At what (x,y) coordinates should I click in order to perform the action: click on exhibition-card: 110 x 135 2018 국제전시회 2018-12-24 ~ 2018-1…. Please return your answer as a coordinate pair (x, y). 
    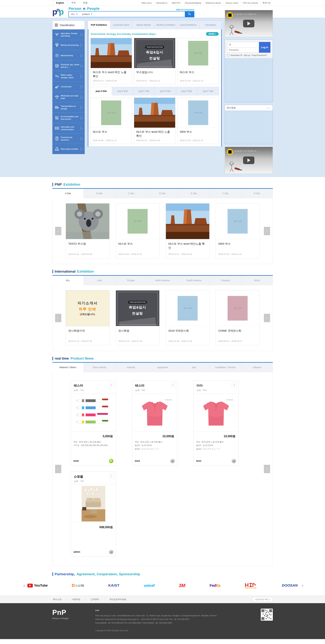
    Looking at the image, I should click on (188, 318).